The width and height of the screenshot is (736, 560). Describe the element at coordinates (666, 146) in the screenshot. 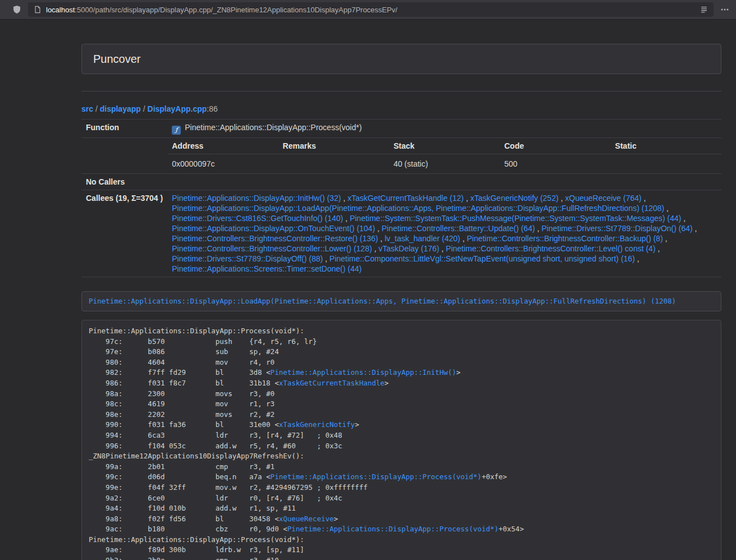

I see `column-header-static: Static` at that location.